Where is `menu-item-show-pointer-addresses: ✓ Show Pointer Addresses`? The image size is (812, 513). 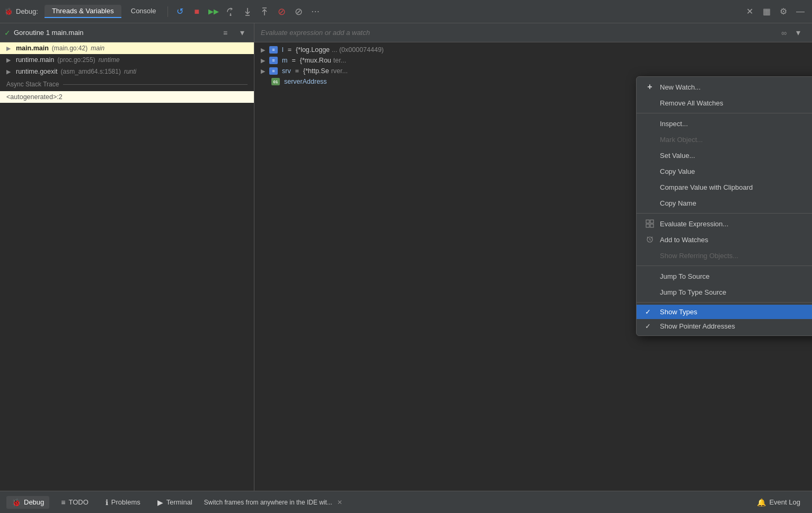
menu-item-show-pointer-addresses: ✓ Show Pointer Addresses is located at coordinates (724, 326).